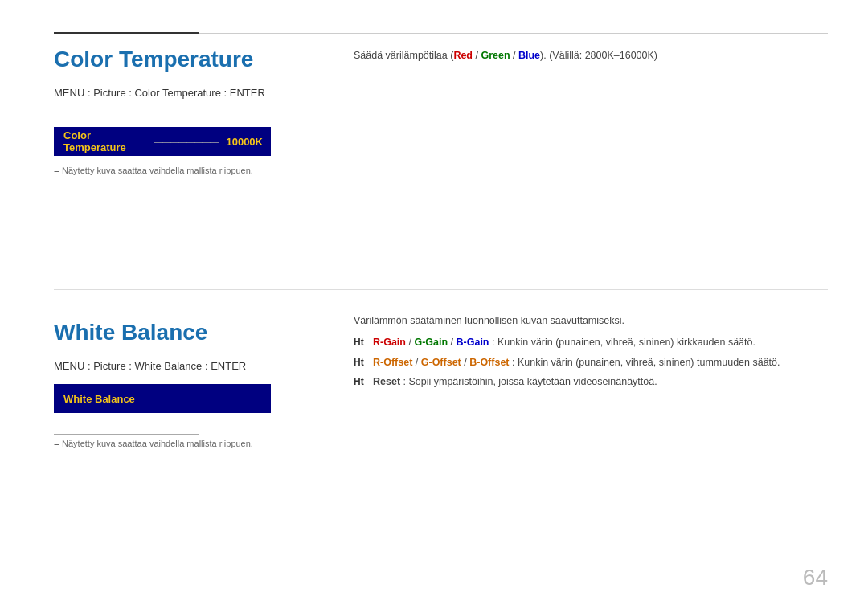  Describe the element at coordinates (126, 434) in the screenshot. I see `wb-divider-line` at that location.